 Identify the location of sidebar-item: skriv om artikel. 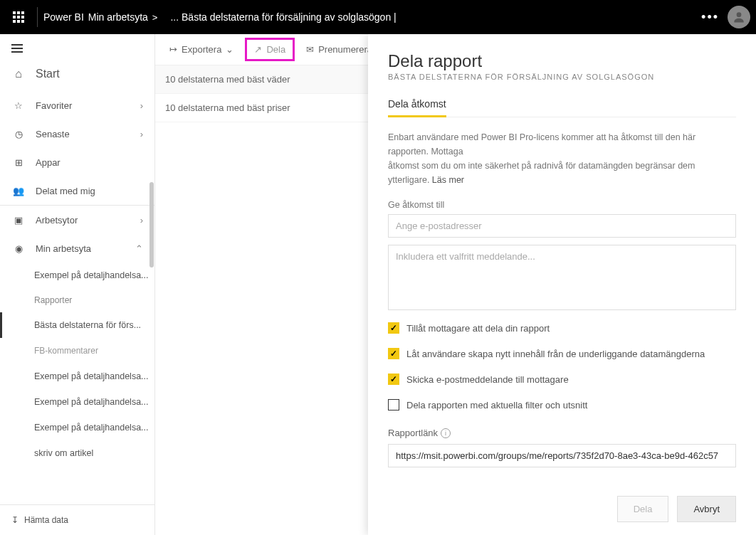
(77, 453).